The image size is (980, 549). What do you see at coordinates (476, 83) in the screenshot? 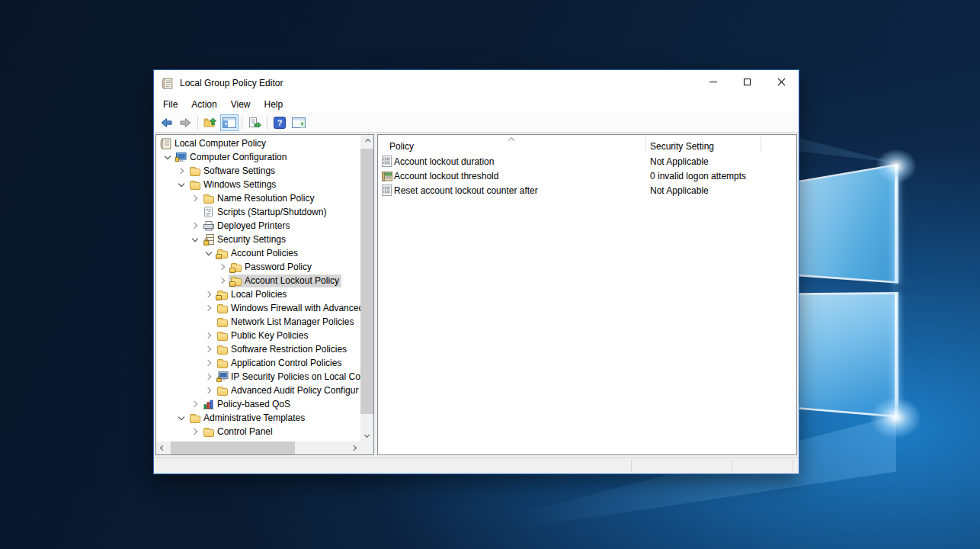
I see `title-bar: Local Group Policy Editor` at bounding box center [476, 83].